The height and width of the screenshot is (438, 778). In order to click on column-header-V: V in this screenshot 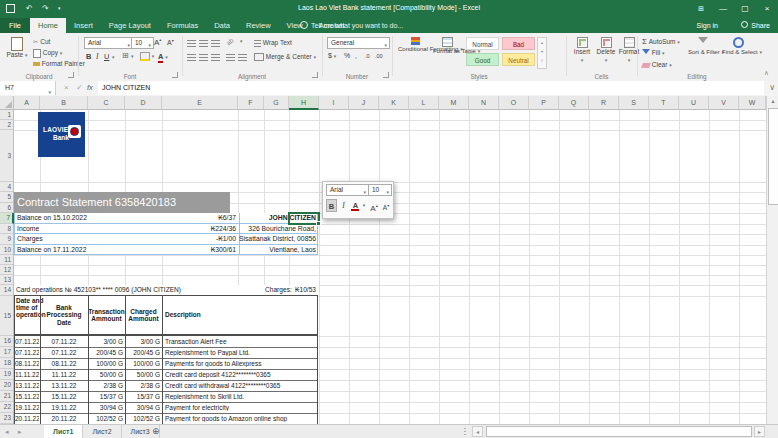, I will do `click(724, 102)`.